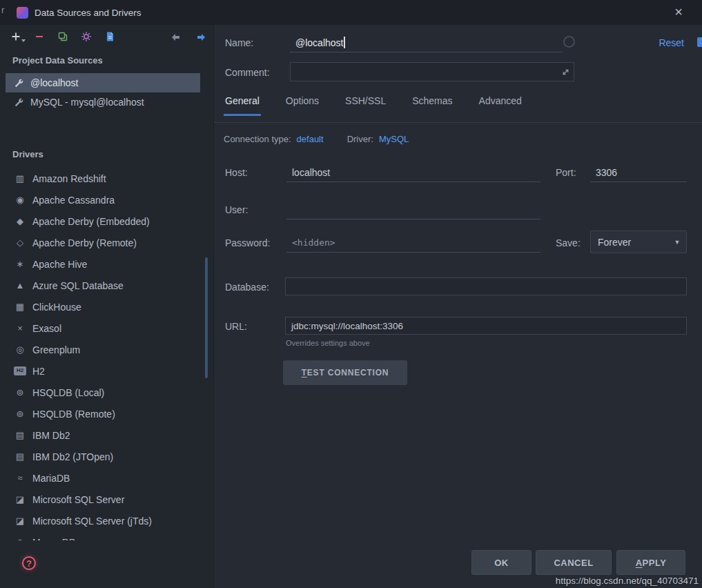 Image resolution: width=702 pixels, height=588 pixels. I want to click on add-icon, so click(15, 37).